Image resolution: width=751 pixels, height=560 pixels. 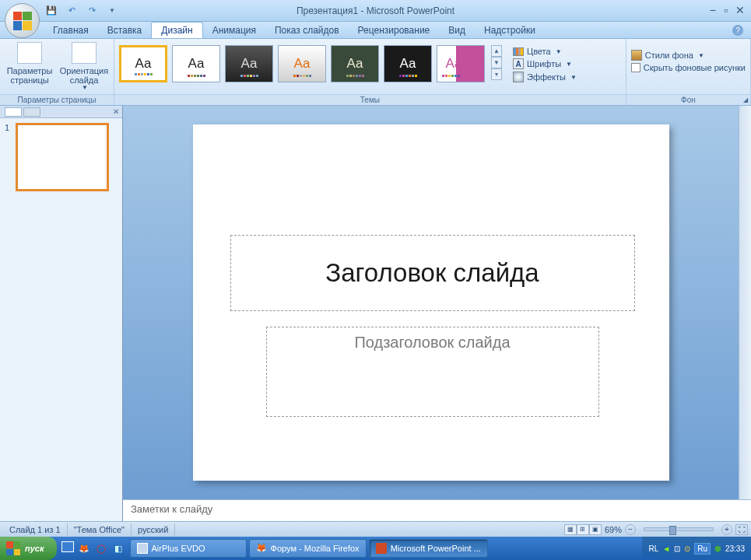 I want to click on save-icon: 💾, so click(x=51, y=11).